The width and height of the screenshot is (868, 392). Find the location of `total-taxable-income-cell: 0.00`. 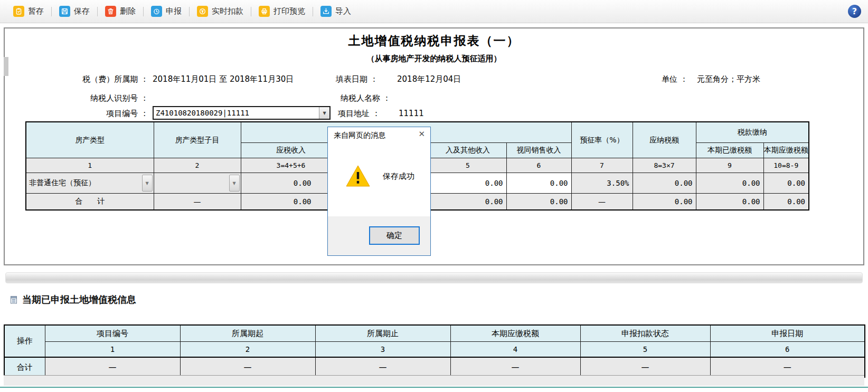

total-taxable-income-cell: 0.00 is located at coordinates (291, 202).